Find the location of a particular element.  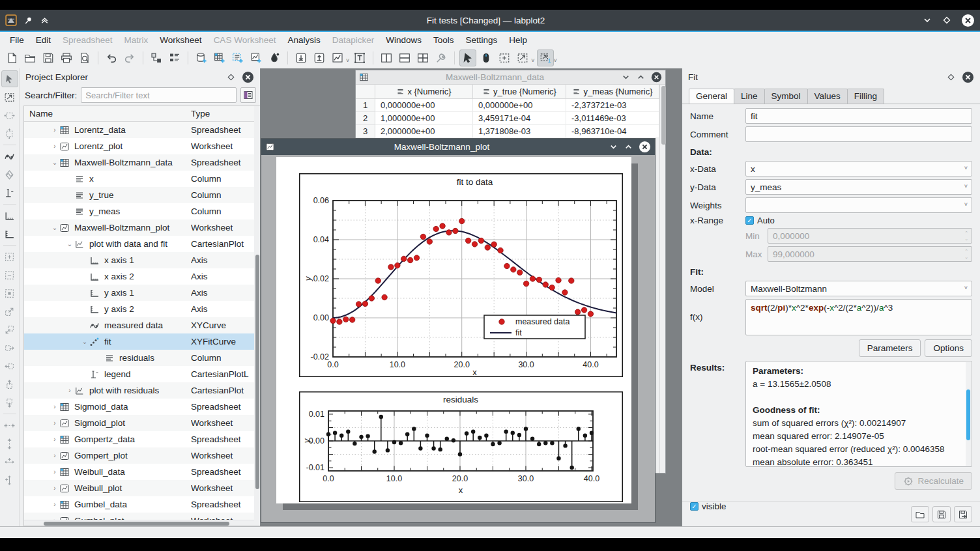

tree-row-legend: legendCartesianPlotL is located at coordinates (142, 374).